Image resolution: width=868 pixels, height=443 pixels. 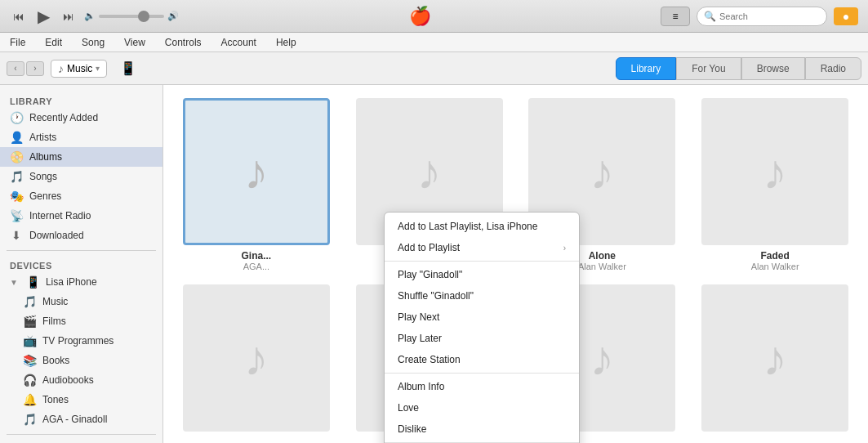 What do you see at coordinates (29, 360) in the screenshot?
I see `books-icon: 📚` at bounding box center [29, 360].